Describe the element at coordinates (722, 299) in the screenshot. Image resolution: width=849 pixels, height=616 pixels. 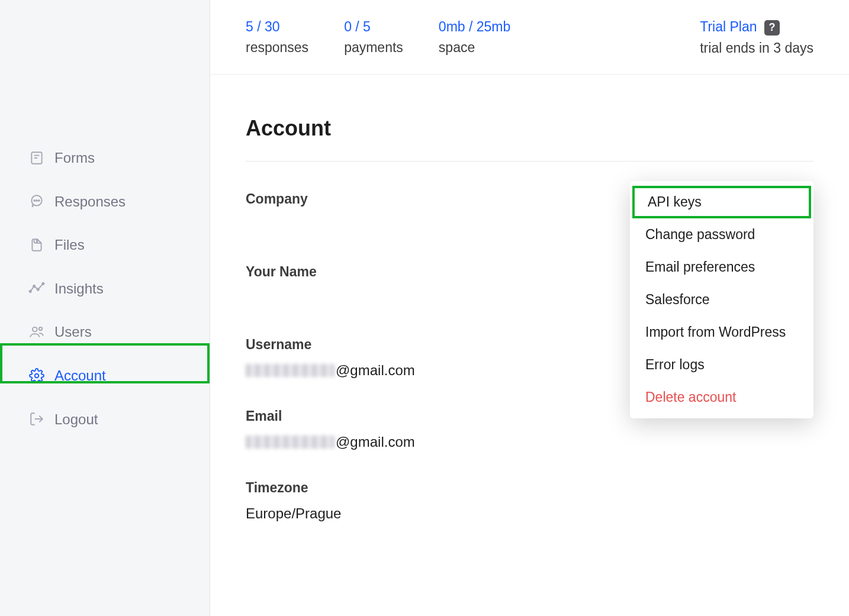
I see `account-dropdown: API keys Change password Email preferenc…` at that location.